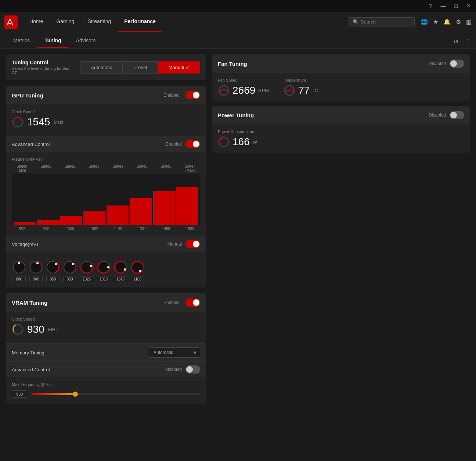 Image resolution: width=476 pixels, height=461 pixels. I want to click on vram-gauge-icon, so click(18, 329).